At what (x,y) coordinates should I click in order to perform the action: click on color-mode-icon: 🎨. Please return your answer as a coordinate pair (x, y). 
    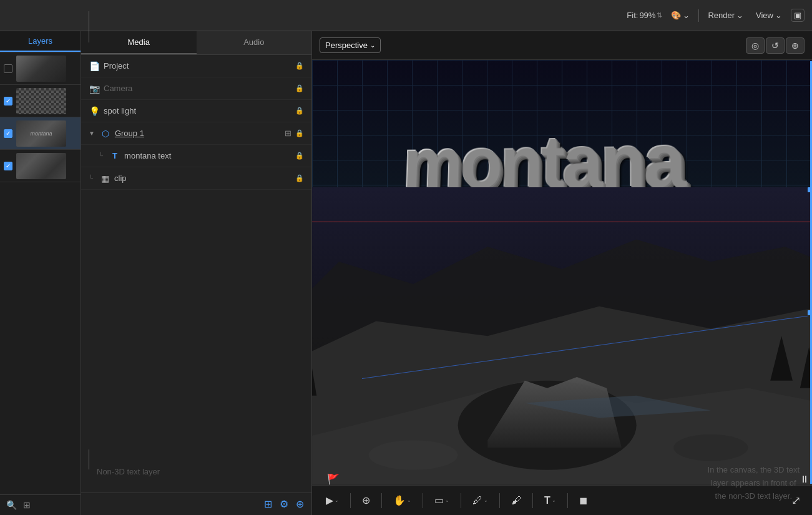
    Looking at the image, I should click on (676, 15).